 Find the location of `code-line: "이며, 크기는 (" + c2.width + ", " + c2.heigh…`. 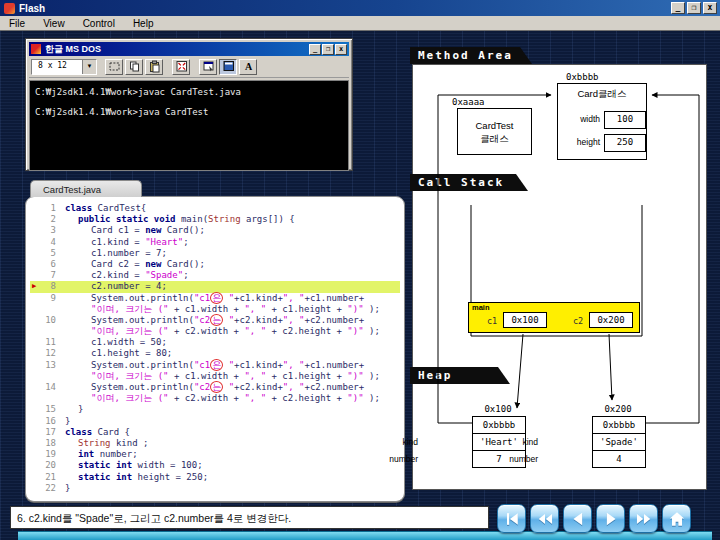

code-line: "이며, 크기는 (" + c2.width + ", " + c2.heigh… is located at coordinates (215, 398).